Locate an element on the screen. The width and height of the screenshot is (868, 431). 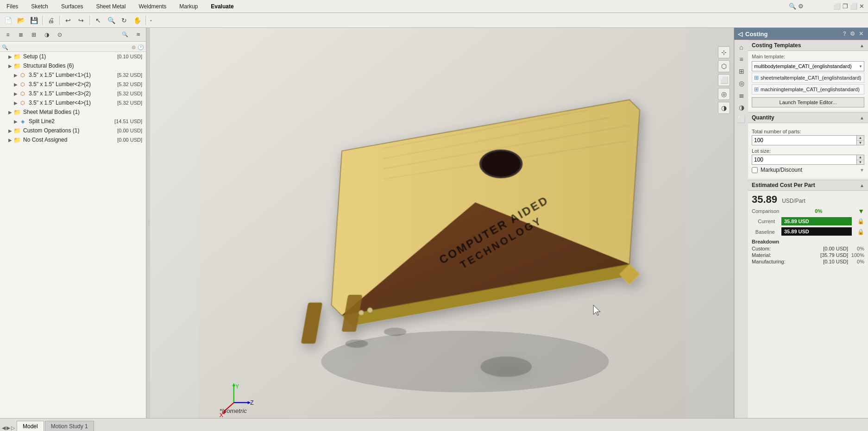
expand-lumber2: ▶ is located at coordinates (16, 84).